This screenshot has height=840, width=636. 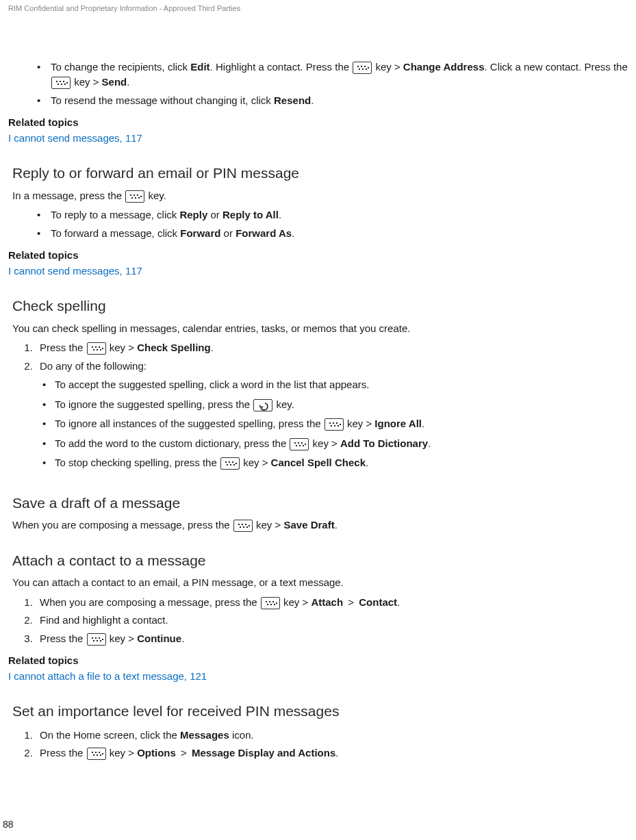 What do you see at coordinates (174, 348) in the screenshot?
I see `bold-check-spelling: Check Spelling` at bounding box center [174, 348].